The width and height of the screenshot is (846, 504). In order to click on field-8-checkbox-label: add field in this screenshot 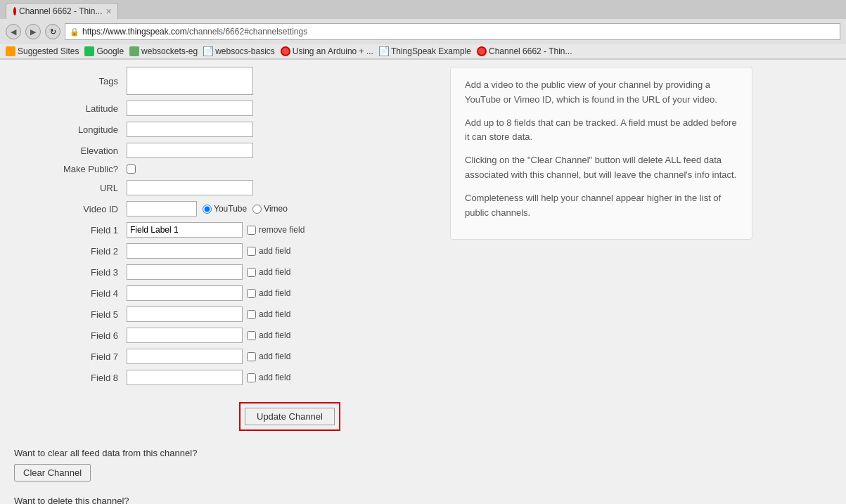, I will do `click(269, 377)`.